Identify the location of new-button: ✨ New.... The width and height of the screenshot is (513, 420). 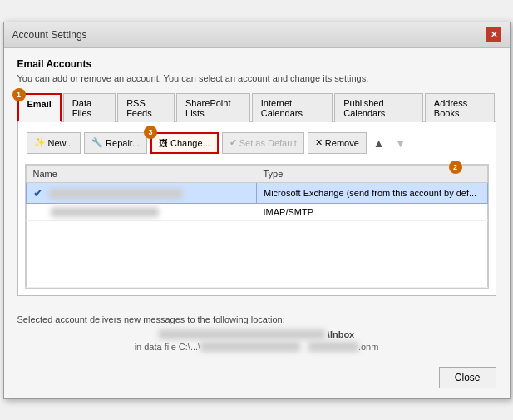
(54, 143).